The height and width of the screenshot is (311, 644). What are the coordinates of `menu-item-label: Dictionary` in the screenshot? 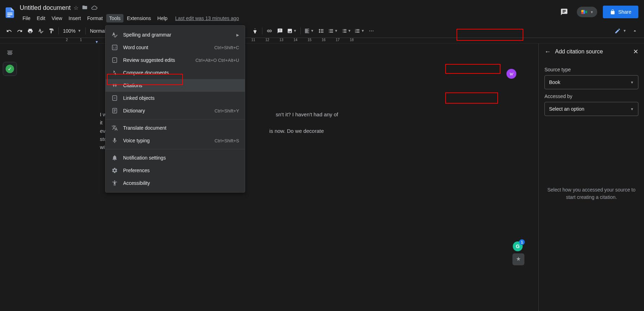 It's located at (134, 111).